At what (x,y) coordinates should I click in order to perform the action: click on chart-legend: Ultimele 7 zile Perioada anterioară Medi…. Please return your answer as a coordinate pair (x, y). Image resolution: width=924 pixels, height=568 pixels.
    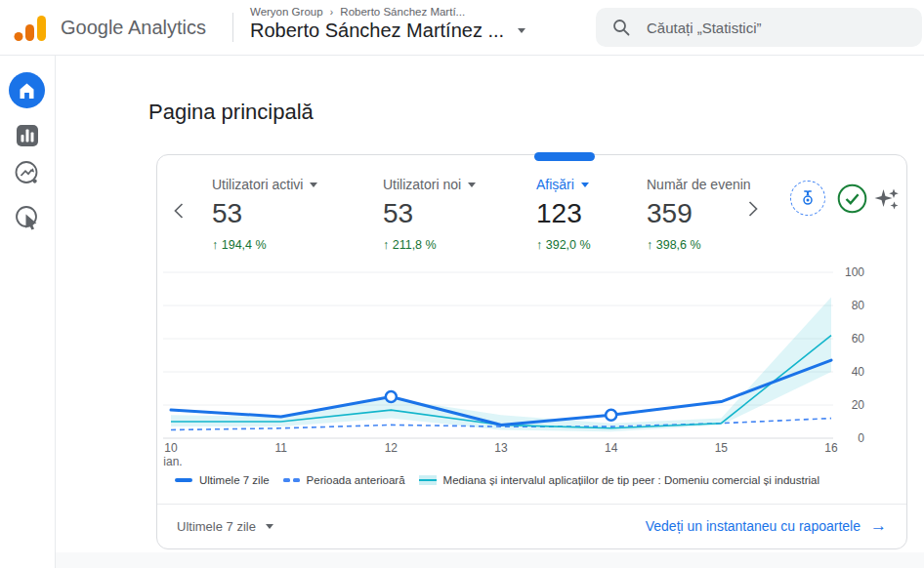
    Looking at the image, I should click on (497, 480).